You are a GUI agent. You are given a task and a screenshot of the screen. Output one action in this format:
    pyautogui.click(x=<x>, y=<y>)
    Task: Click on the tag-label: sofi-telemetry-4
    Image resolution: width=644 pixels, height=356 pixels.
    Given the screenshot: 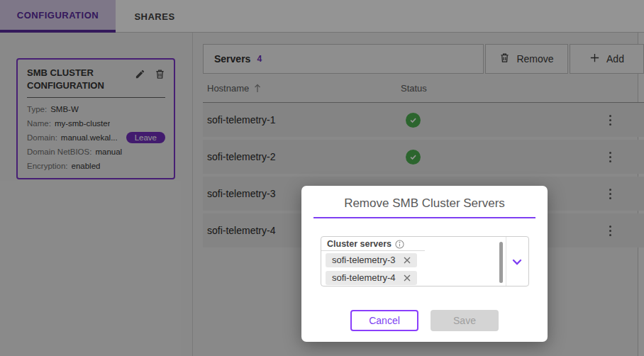 What is the action you would take?
    pyautogui.click(x=364, y=278)
    